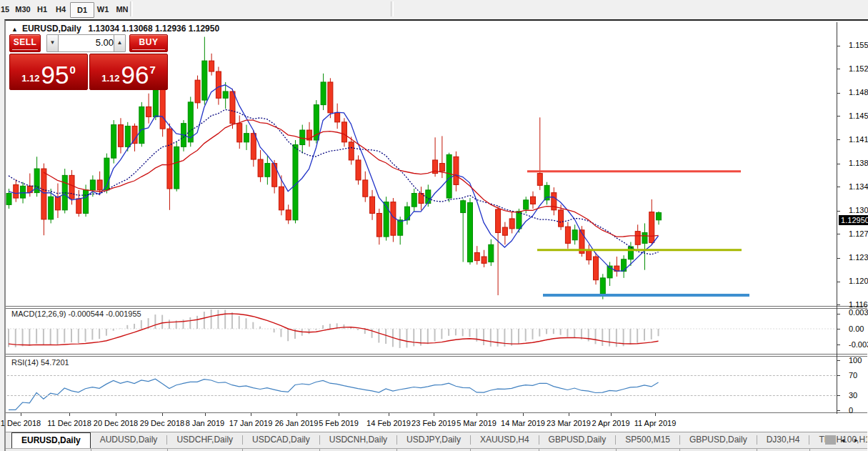 This screenshot has height=451, width=868. I want to click on sell-button-label: SELL, so click(25, 43).